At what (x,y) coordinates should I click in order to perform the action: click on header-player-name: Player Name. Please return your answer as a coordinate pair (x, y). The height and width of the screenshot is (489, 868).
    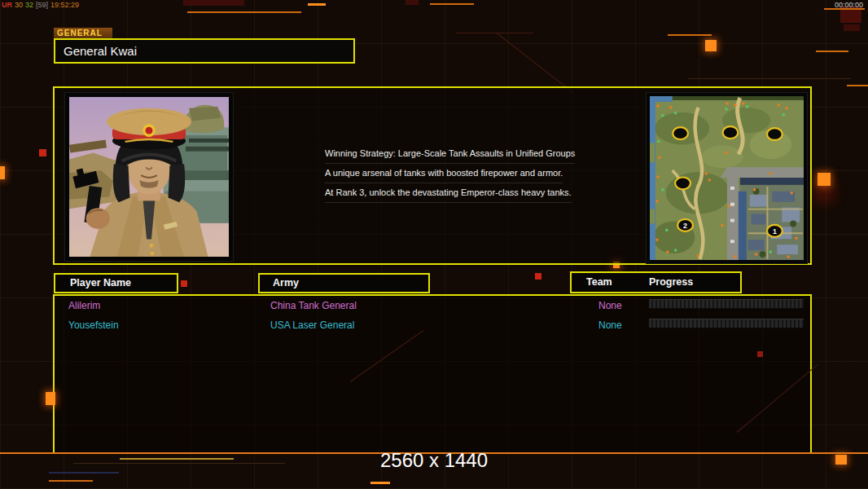
    Looking at the image, I should click on (116, 284).